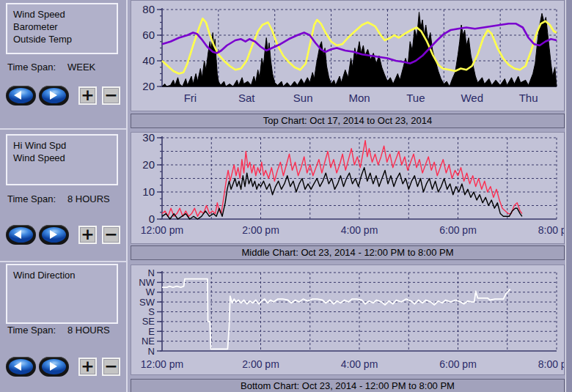 The image size is (572, 392). What do you see at coordinates (62, 160) in the screenshot?
I see `legend-box-middle-chart: Hi Wind Spd Wind Speed` at bounding box center [62, 160].